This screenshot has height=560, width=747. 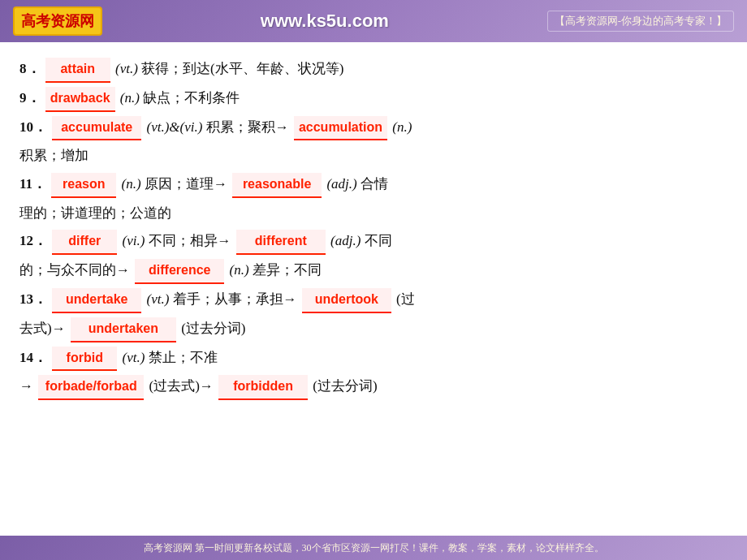 What do you see at coordinates (96, 213) in the screenshot?
I see `entry-11-cn3: 理的；讲道理的；公道的` at bounding box center [96, 213].